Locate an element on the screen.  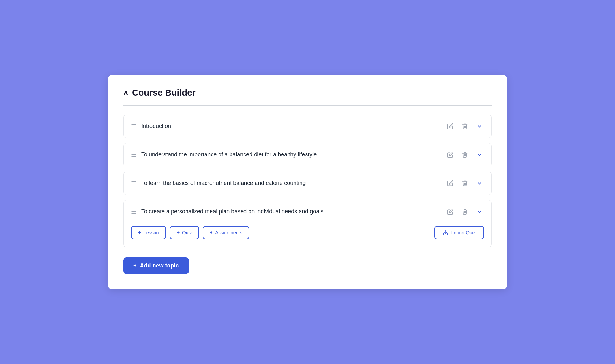
quiz-label: Quiz is located at coordinates (187, 232).